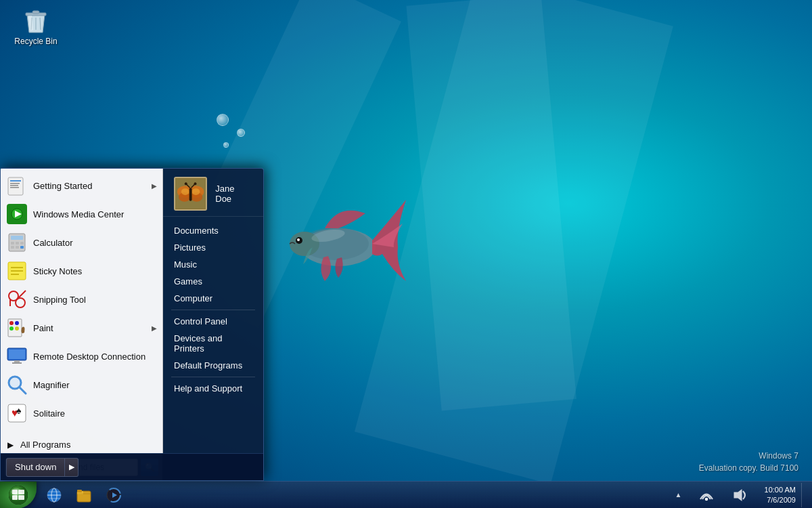 The height and width of the screenshot is (508, 812). I want to click on menu-label-magnifier: Magnifier, so click(51, 385).